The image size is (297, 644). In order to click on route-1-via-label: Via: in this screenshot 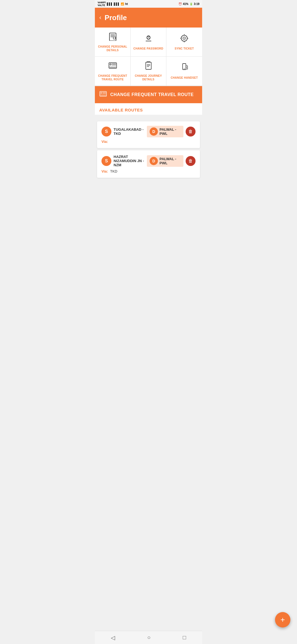, I will do `click(105, 141)`.